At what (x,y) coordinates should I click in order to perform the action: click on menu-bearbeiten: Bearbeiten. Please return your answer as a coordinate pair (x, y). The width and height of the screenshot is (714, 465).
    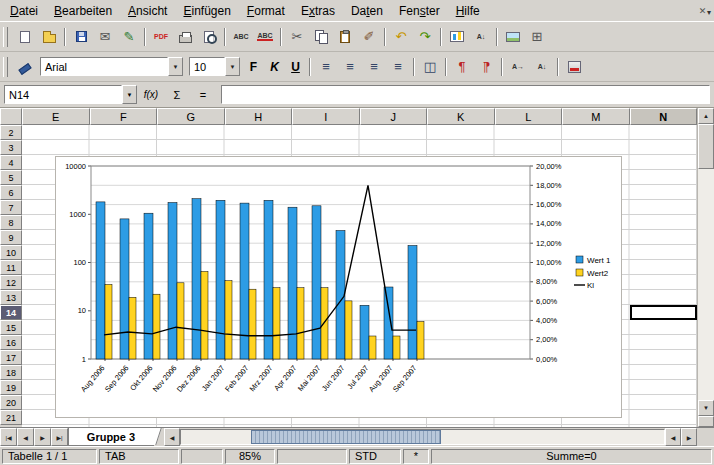
    Looking at the image, I should click on (83, 11).